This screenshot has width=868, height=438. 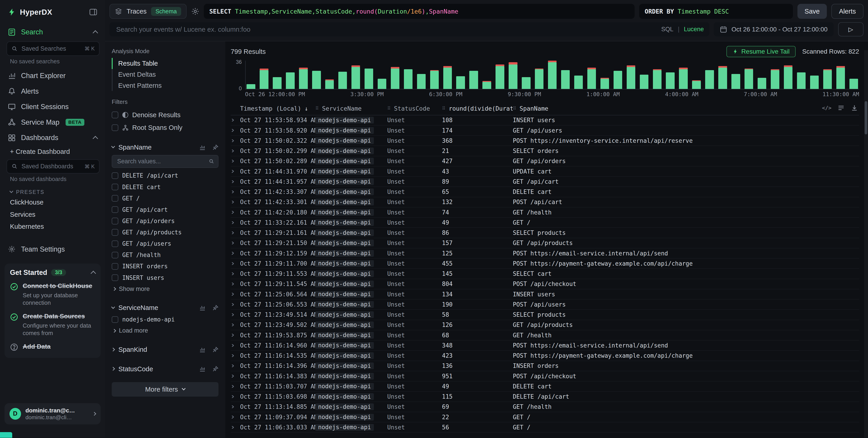 What do you see at coordinates (53, 191) in the screenshot?
I see `presets-toggle: PRESETS` at bounding box center [53, 191].